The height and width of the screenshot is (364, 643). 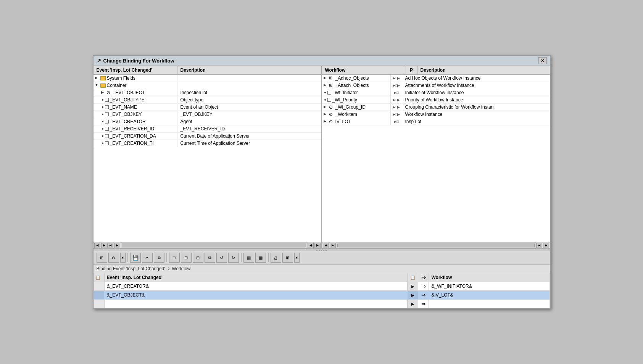 I want to click on toolbar-btn-add: ⊞, so click(x=186, y=258).